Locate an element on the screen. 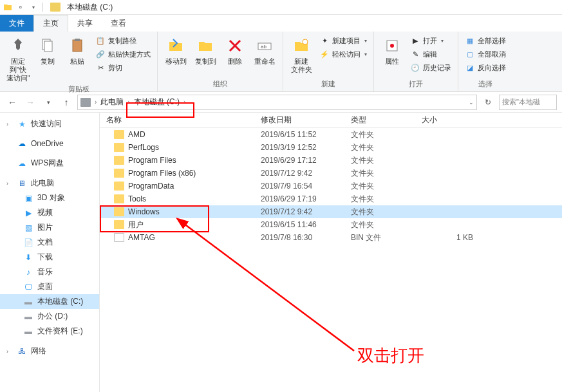 Image resolution: width=562 pixels, height=392 pixels. file-date: 2019/7/12 9:42 is located at coordinates (306, 212).